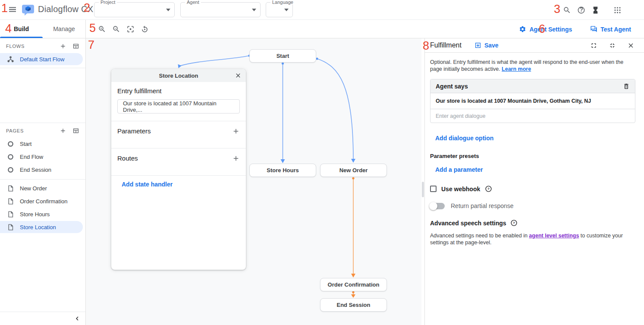  I want to click on parameters-label: Parameters, so click(134, 131).